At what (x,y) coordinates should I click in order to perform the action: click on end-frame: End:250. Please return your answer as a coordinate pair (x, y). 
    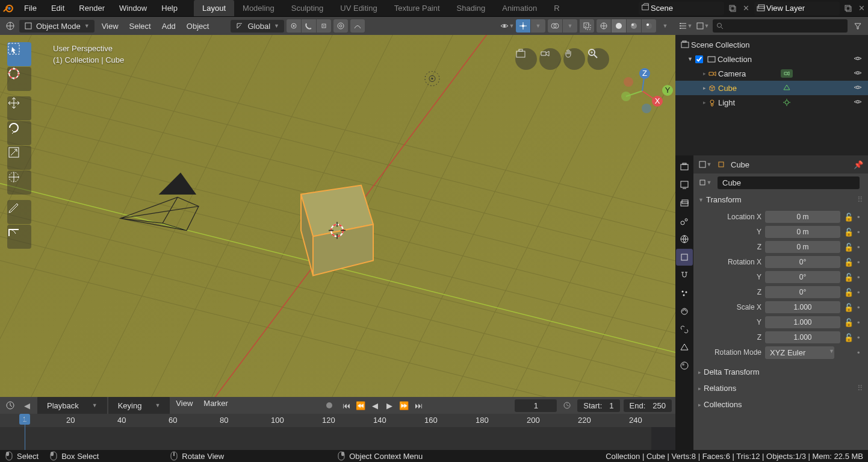
    Looking at the image, I should click on (648, 406).